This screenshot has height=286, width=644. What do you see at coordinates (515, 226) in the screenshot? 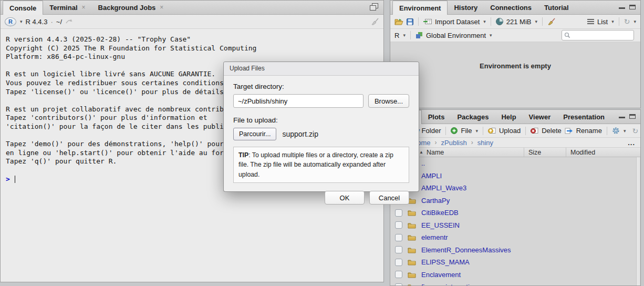
I see `file-row: EE_USSEIN` at bounding box center [515, 226].